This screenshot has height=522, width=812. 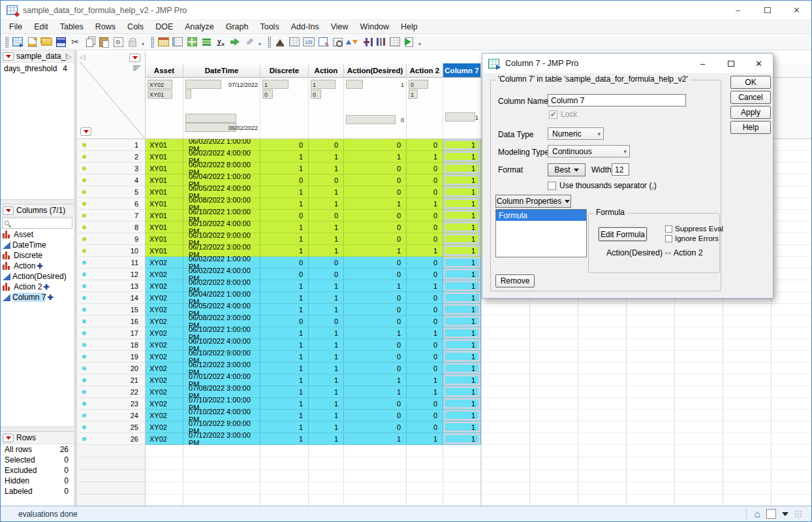 I want to click on menu-graph: Graph, so click(x=238, y=27).